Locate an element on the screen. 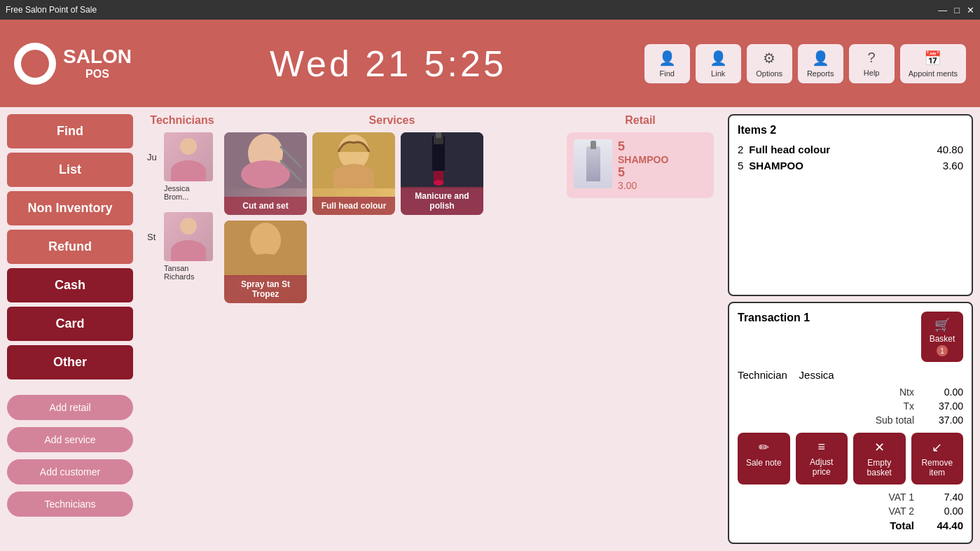  tx-header: Transaction 1 🛒 Basket 1 is located at coordinates (850, 337).